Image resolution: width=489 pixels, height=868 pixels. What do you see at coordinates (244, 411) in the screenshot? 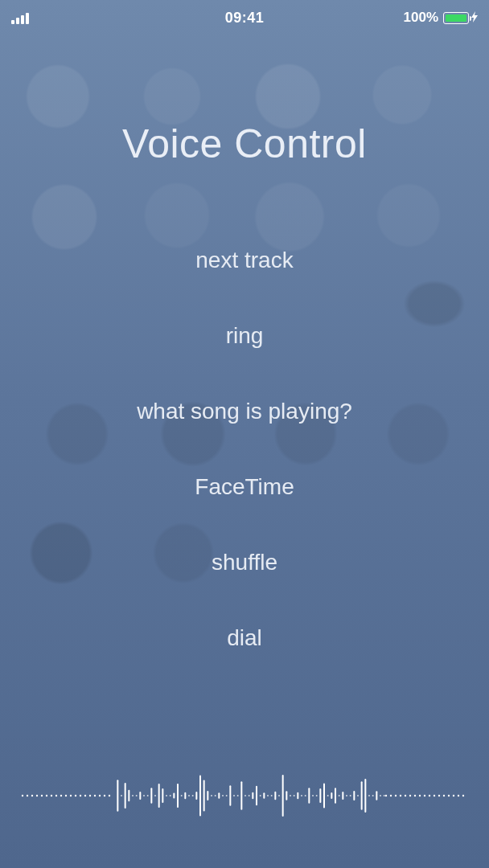
I see `voice-suggestion-item: what song is playing?` at bounding box center [244, 411].